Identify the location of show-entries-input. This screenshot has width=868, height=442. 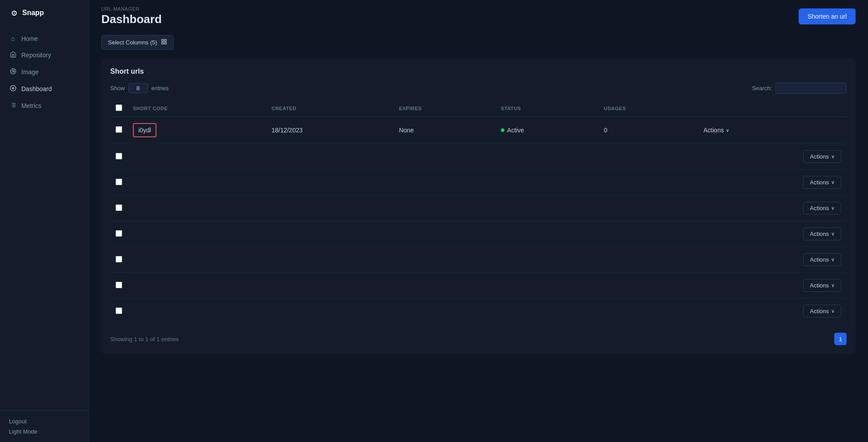
(138, 88).